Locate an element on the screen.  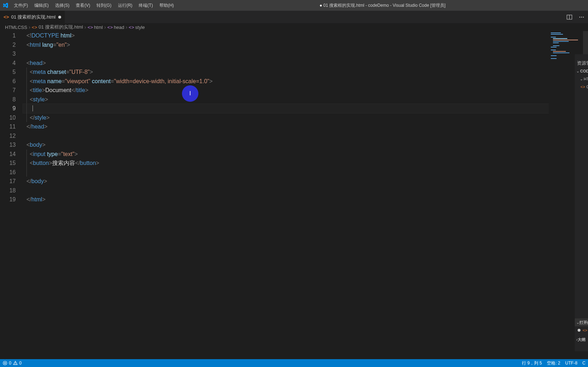
tab-bar: <> 01 搜索框的实现.html is located at coordinates (294, 17).